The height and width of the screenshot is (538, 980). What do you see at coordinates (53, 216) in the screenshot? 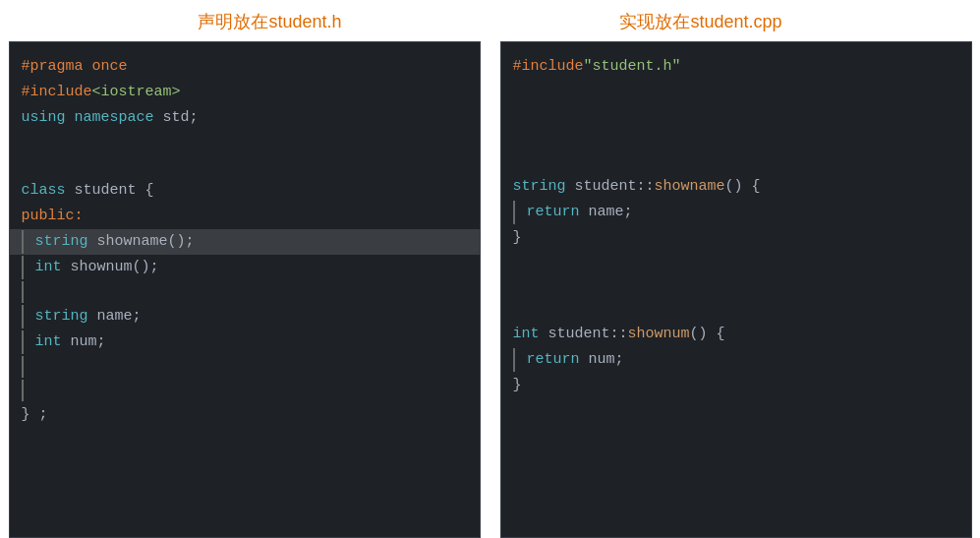
I see `code-token: public:` at bounding box center [53, 216].